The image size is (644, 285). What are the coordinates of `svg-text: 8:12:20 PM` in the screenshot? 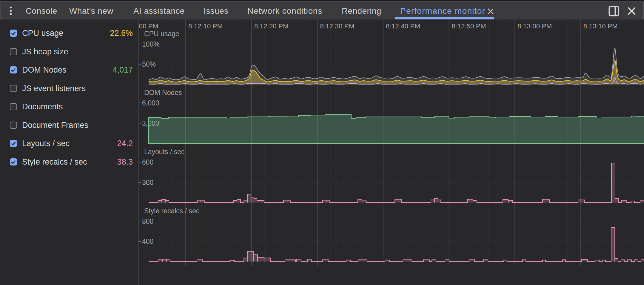 It's located at (272, 26).